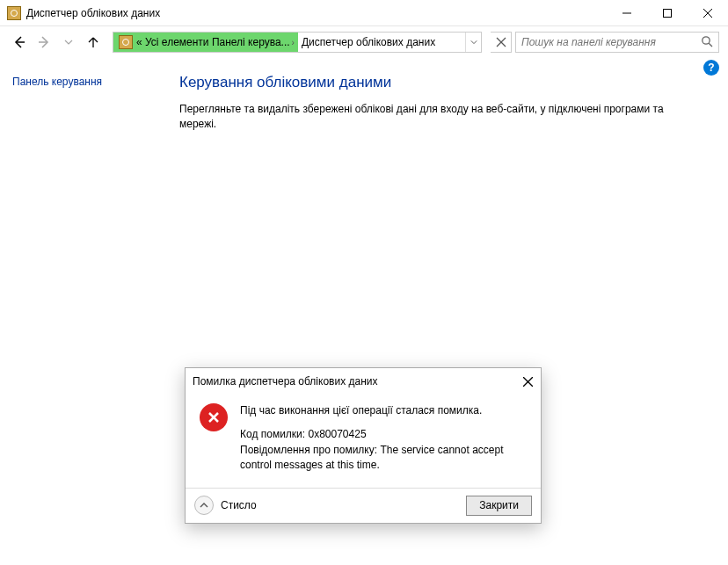  What do you see at coordinates (14, 13) in the screenshot?
I see `app-icon` at bounding box center [14, 13].